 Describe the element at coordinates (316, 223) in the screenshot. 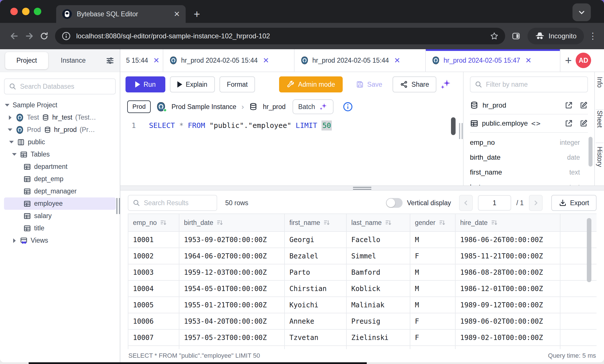

I see `column-header-first_name: first_name` at that location.